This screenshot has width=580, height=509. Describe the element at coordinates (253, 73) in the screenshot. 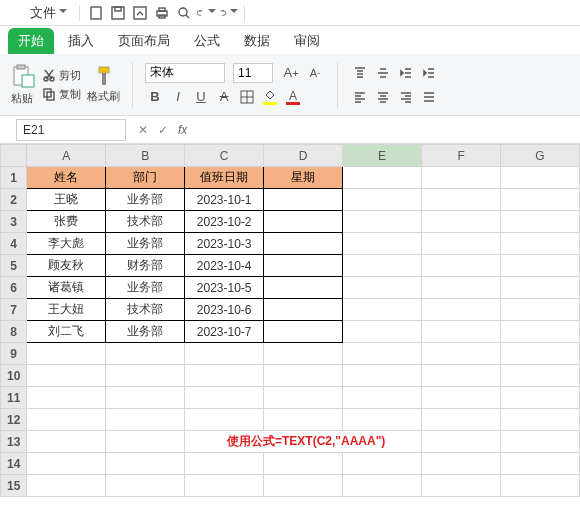

I see `font-size-select` at that location.